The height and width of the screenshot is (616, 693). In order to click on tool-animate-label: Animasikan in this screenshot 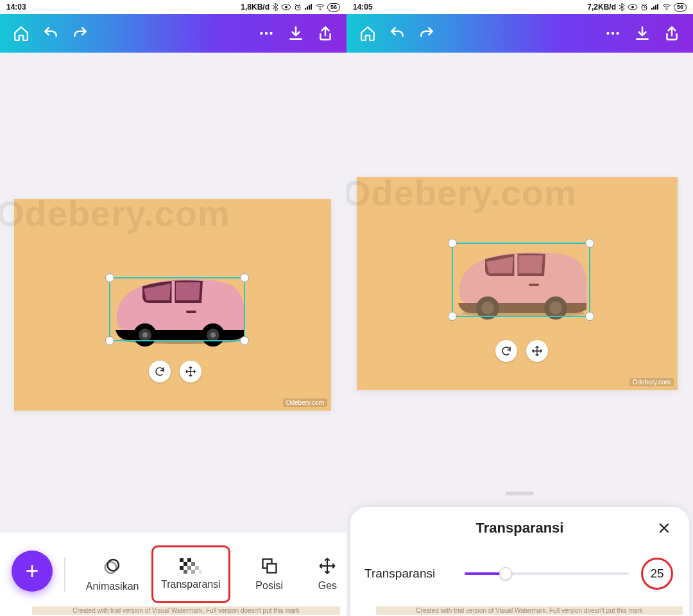, I will do `click(113, 586)`.